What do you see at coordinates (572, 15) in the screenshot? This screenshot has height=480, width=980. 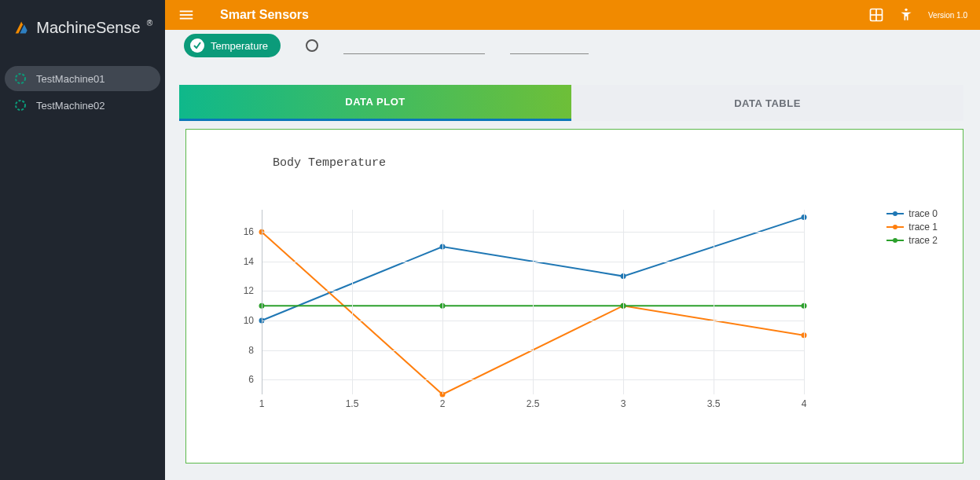 I see `app-header: Smart Sensors Version 1.0` at bounding box center [572, 15].